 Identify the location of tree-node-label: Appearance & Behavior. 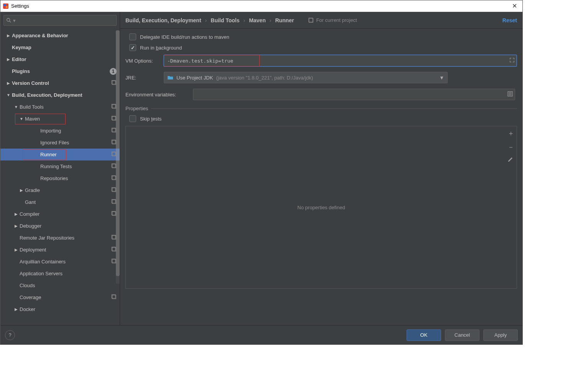
(40, 35).